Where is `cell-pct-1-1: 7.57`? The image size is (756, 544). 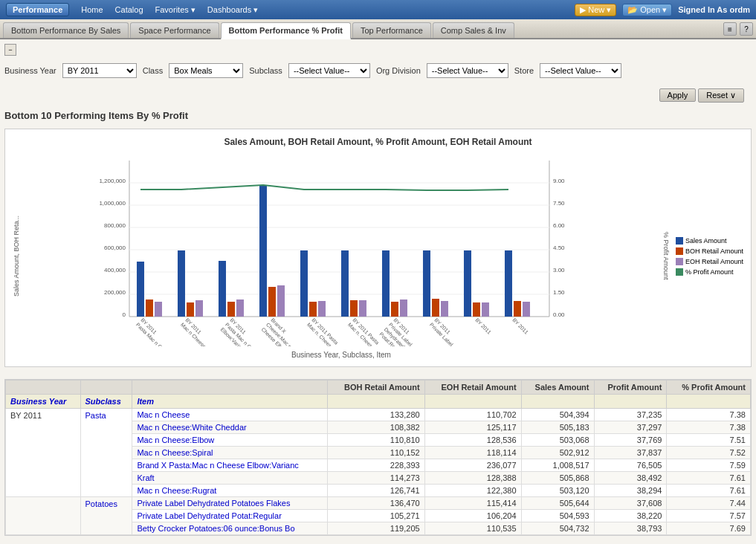
cell-pct-1-1: 7.57 is located at coordinates (709, 516).